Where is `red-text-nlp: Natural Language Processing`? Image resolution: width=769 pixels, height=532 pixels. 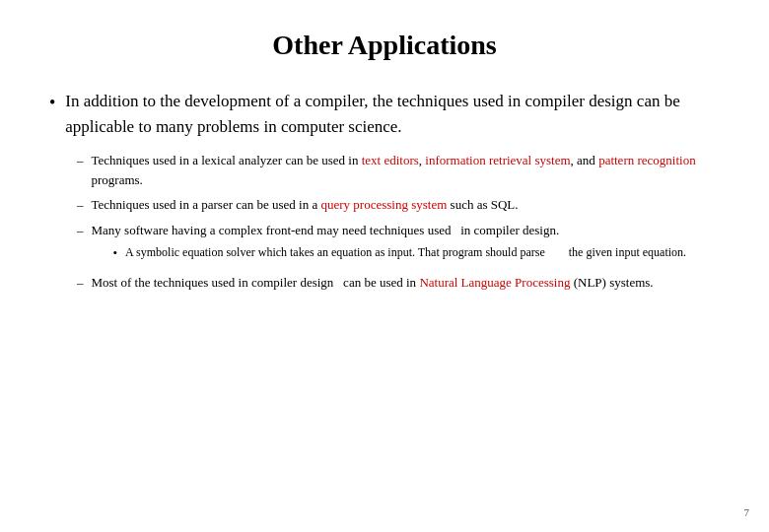
red-text-nlp: Natural Language Processing is located at coordinates (495, 282).